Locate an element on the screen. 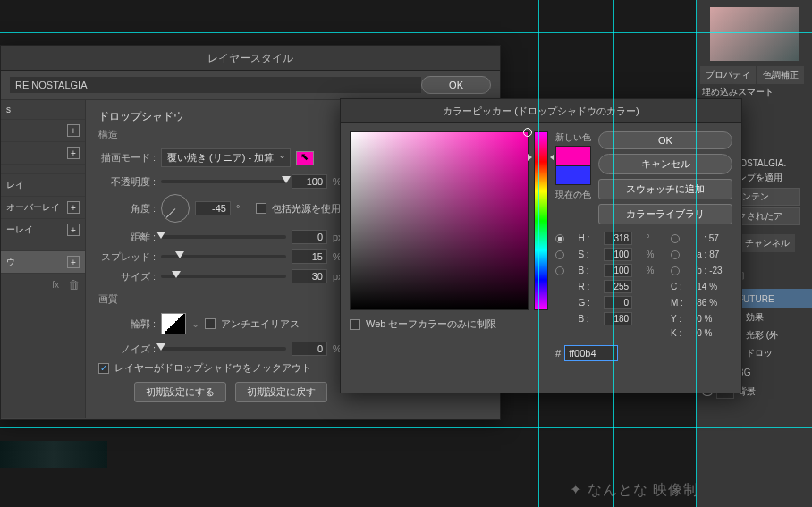  color-marker is located at coordinates (528, 132).